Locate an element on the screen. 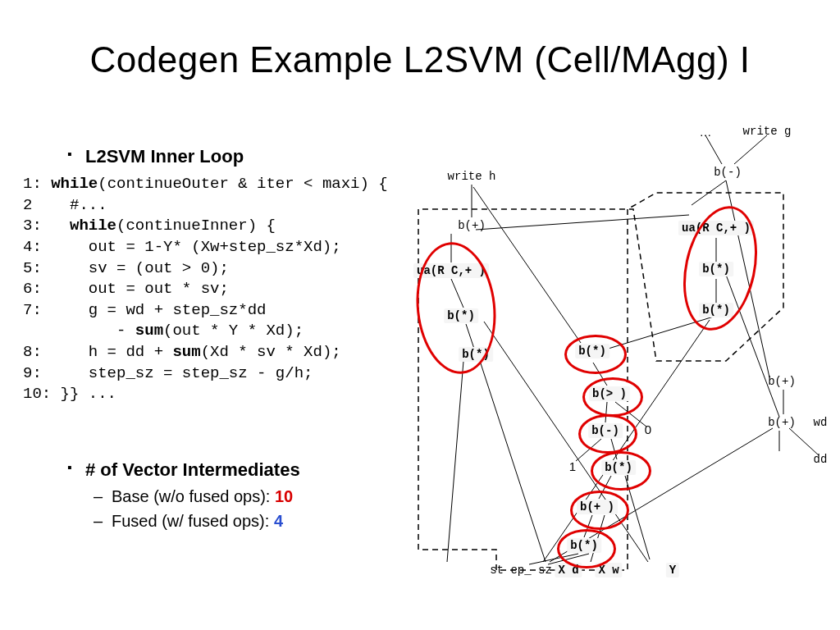 This screenshot has width=840, height=630. sub-bullet-fused: Fused (w/ fused ops): 4 is located at coordinates (197, 522).